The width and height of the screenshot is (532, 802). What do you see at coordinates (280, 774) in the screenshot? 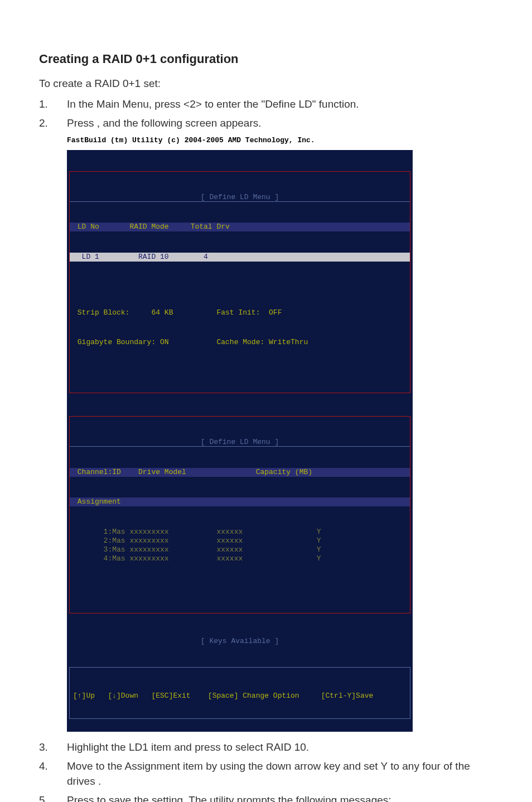
I see `step-text: Move to the Assignment item by using the…` at bounding box center [280, 774].